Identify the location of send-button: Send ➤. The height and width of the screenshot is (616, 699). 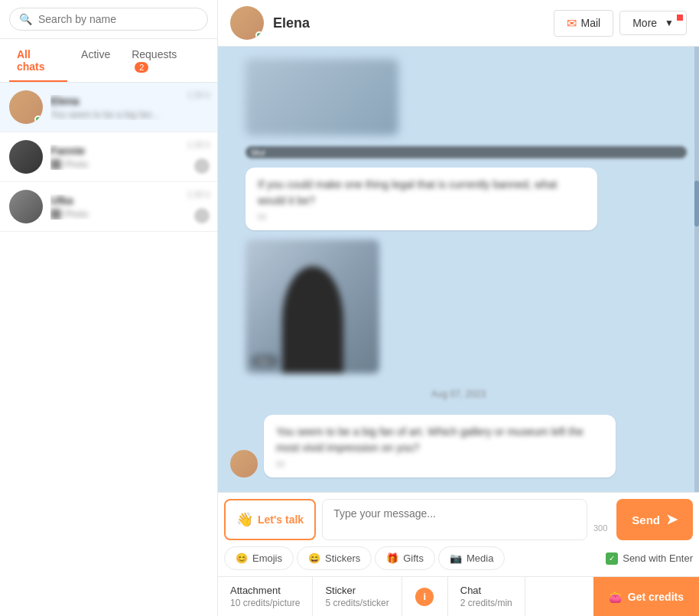
(655, 520).